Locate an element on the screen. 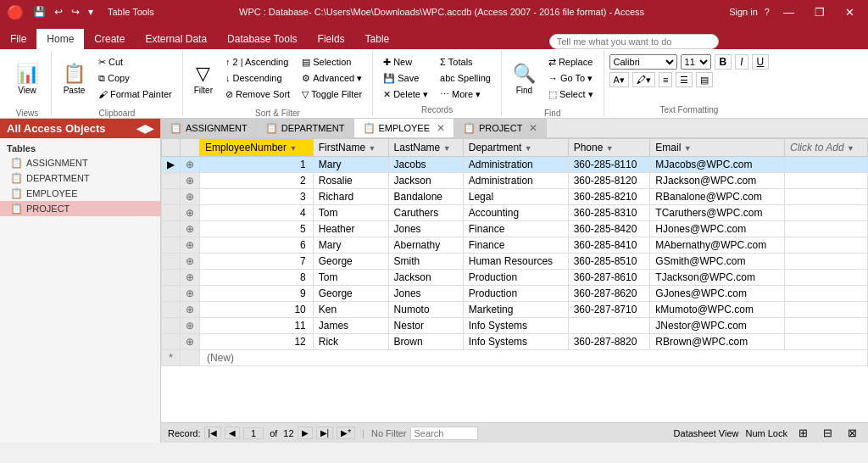 The width and height of the screenshot is (868, 463). header-click-to-add: Click to Add ▼ is located at coordinates (826, 148).